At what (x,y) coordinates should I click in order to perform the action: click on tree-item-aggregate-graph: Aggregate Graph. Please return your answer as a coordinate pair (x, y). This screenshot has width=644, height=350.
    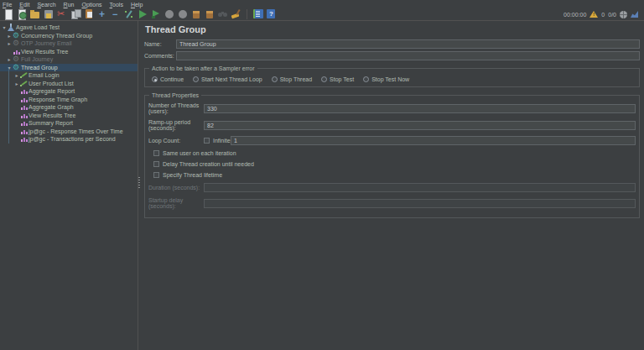
    Looking at the image, I should click on (69, 107).